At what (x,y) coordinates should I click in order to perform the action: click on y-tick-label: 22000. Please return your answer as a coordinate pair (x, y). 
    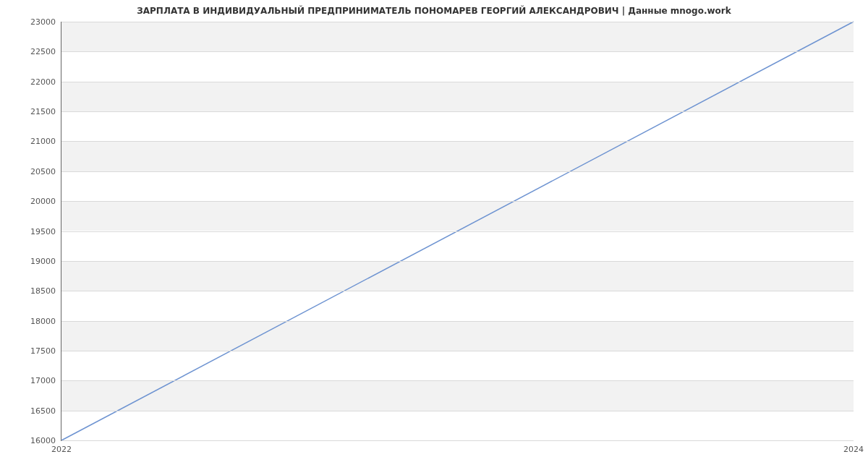
    Looking at the image, I should click on (46, 81).